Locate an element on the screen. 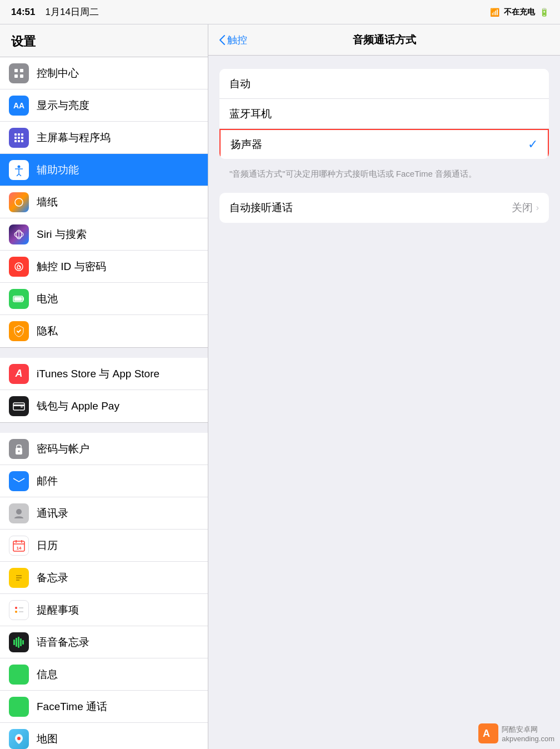  reminders-icon is located at coordinates (19, 610).